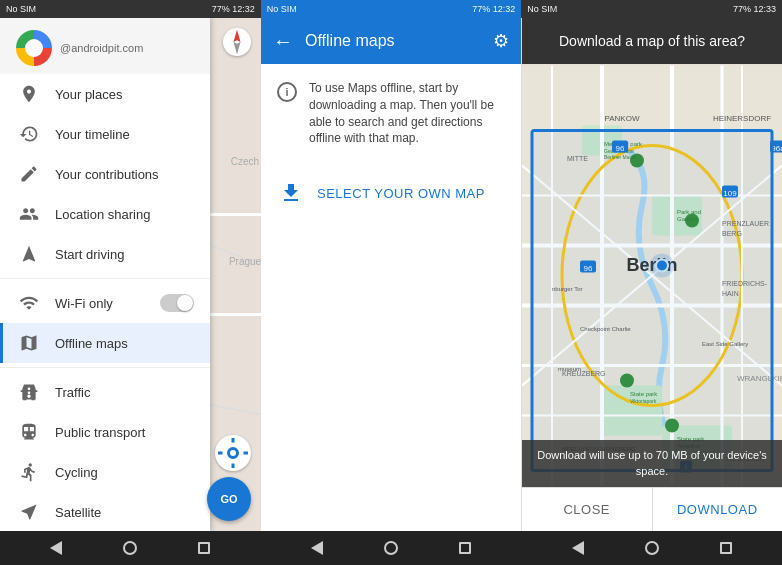 The image size is (782, 565). Describe the element at coordinates (100, 304) in the screenshot. I see `wifi-only-label: Wi-Fi only` at that location.